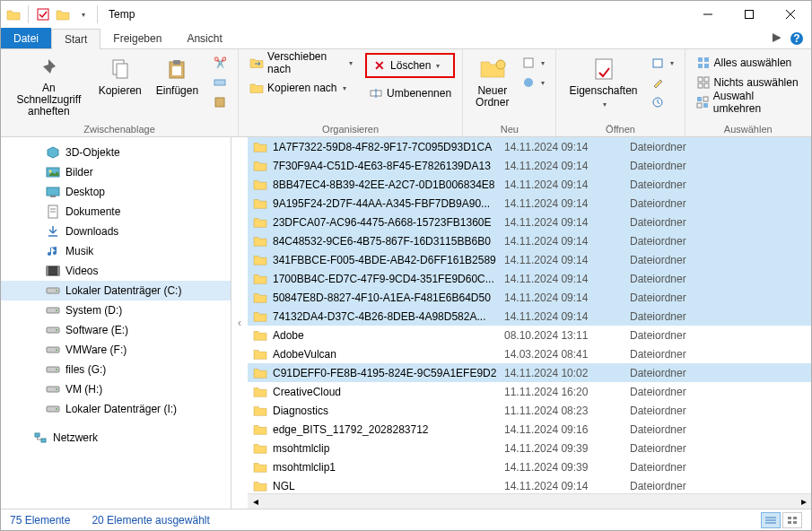 The width and height of the screenshot is (812, 531). Describe the element at coordinates (797, 39) in the screenshot. I see `help-icon: ?` at that location.